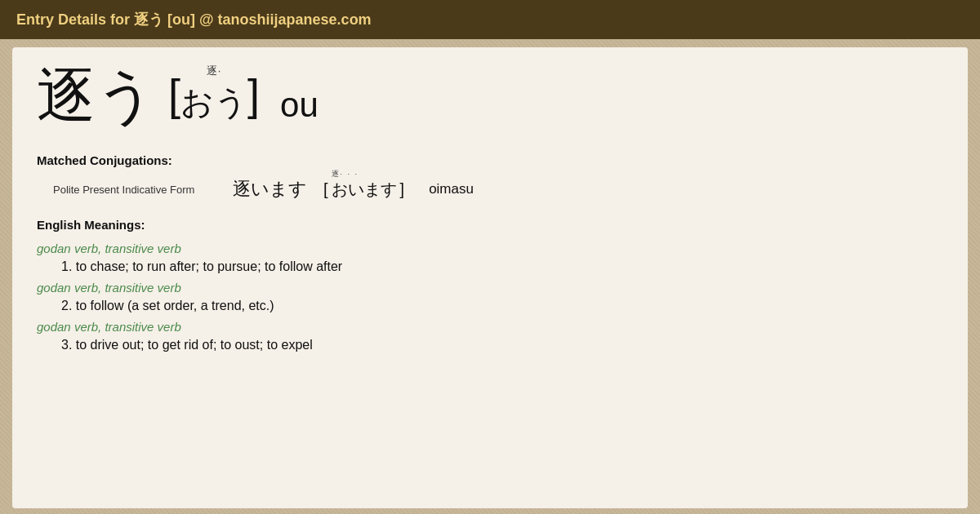 The height and width of the screenshot is (514, 980). Describe the element at coordinates (490, 20) in the screenshot. I see `header-bar: Entry Details for 逐う [ou] @ tanoshiijapa…` at that location.